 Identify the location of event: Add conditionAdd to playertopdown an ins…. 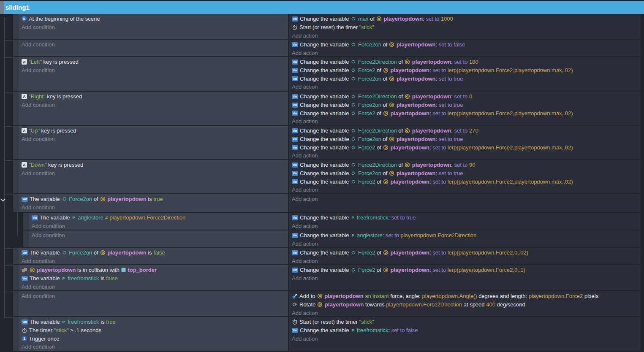
(327, 304).